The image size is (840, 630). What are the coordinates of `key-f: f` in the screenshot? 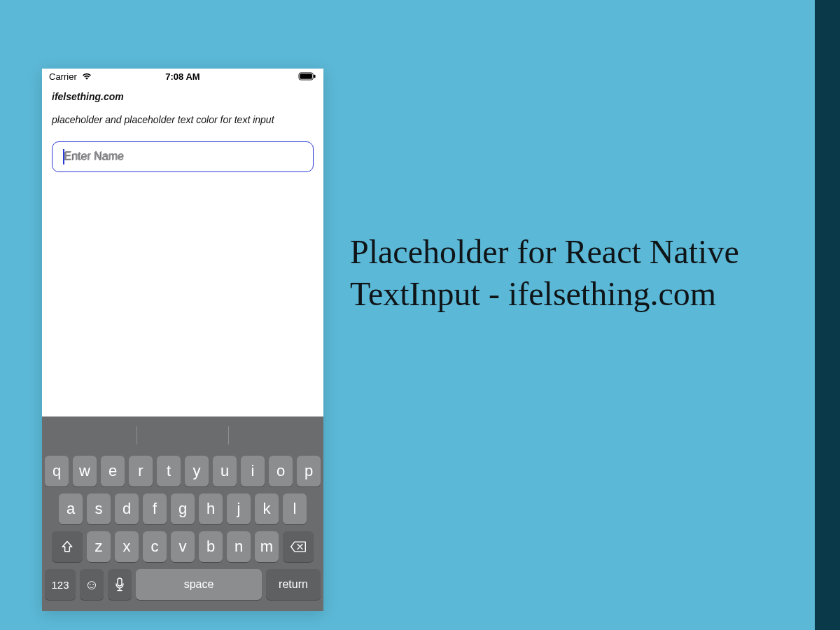 It's located at (155, 509).